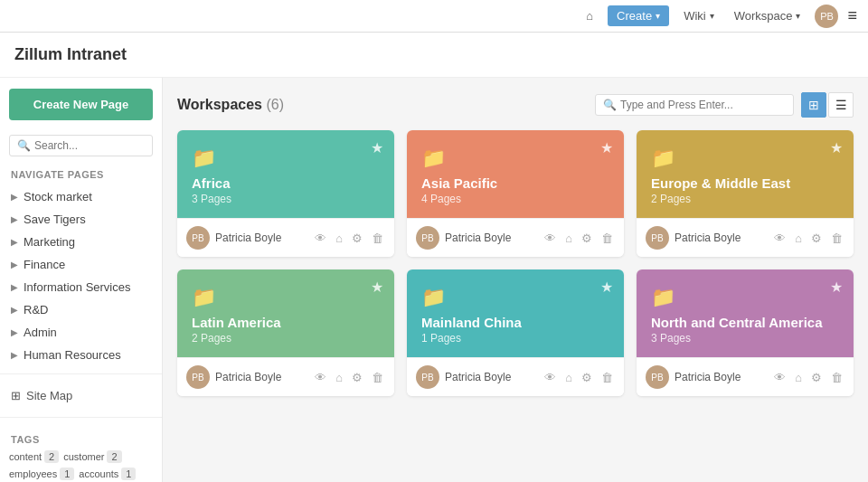 The height and width of the screenshot is (482, 868). I want to click on wiki-nav-item: Wiki ▾, so click(699, 16).